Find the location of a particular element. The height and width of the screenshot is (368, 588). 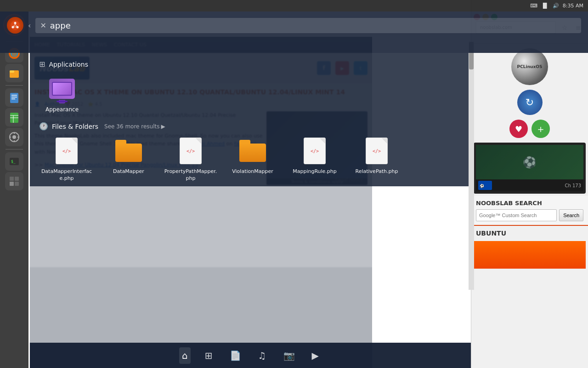

ubuntu-promo-banner is located at coordinates (530, 255).